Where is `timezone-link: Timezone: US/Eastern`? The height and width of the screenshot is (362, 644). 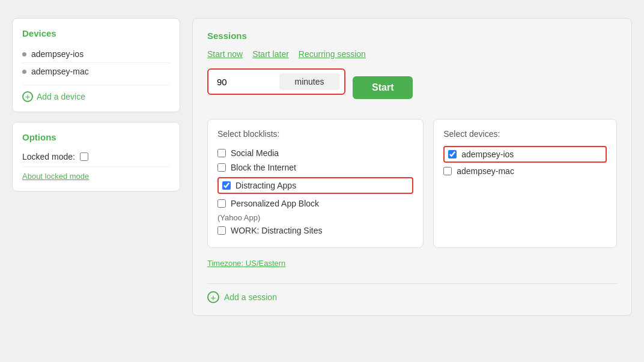
timezone-link: Timezone: US/Eastern is located at coordinates (246, 263).